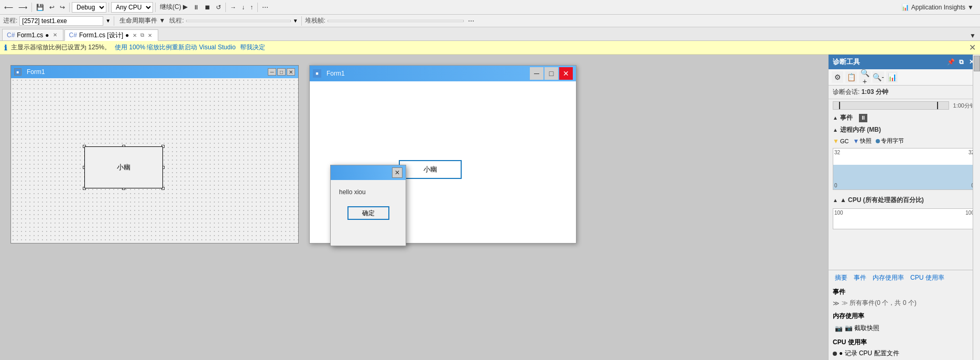  Describe the element at coordinates (62, 7) in the screenshot. I see `redo-btn: ↪` at that location.